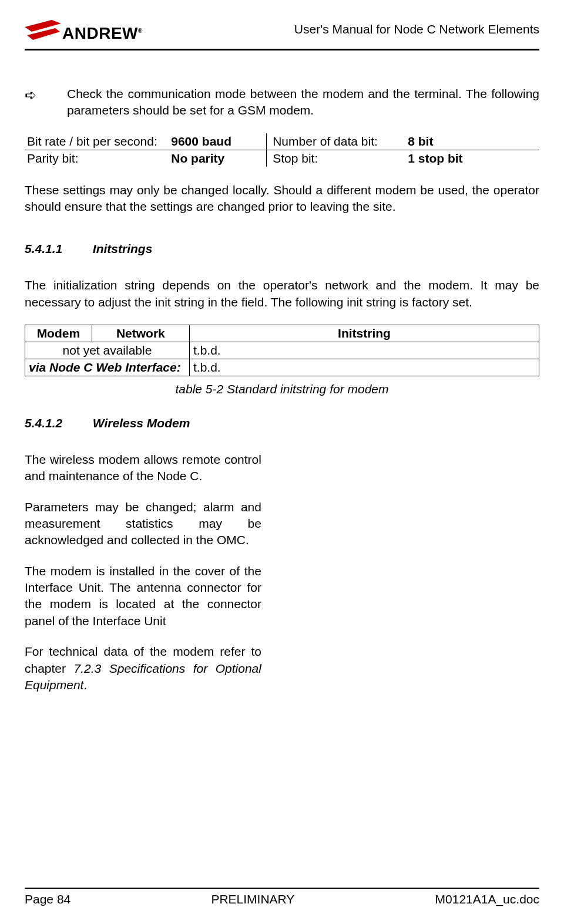 This screenshot has width=564, height=924. I want to click on page-header: ANDREW® User's Manual for Node C Network…, so click(282, 35).